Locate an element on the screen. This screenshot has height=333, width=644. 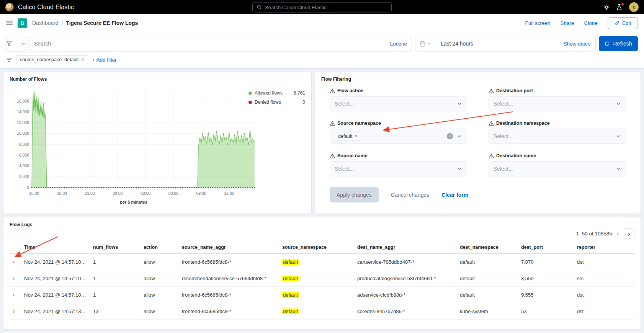
page-title: Tigera Secure EE Flow Logs is located at coordinates (102, 23).